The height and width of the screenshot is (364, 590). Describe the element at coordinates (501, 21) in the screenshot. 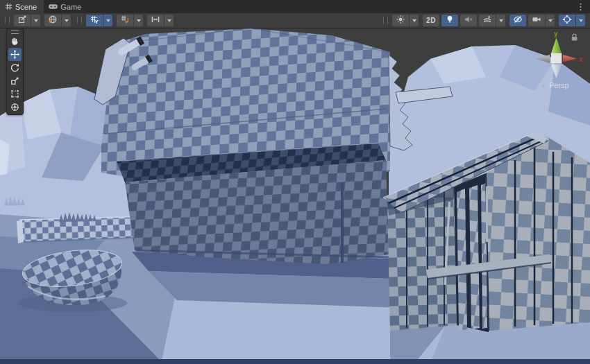

I see `effects-dropdown` at that location.